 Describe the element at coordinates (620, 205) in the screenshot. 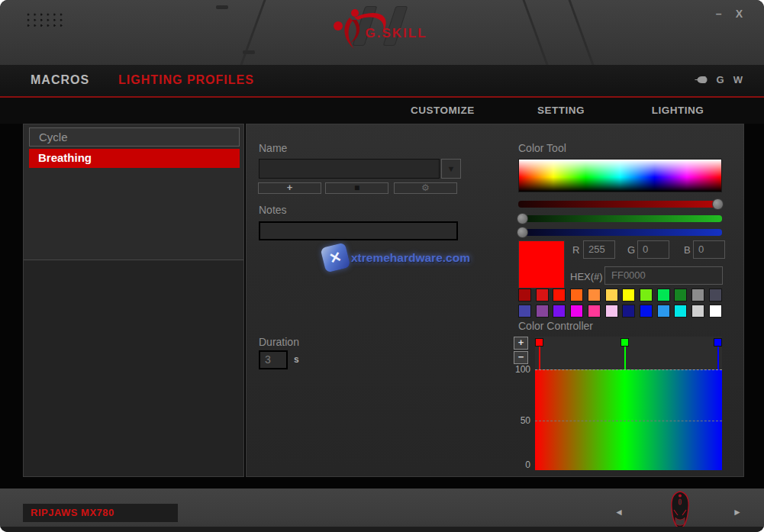

I see `red-slider` at that location.